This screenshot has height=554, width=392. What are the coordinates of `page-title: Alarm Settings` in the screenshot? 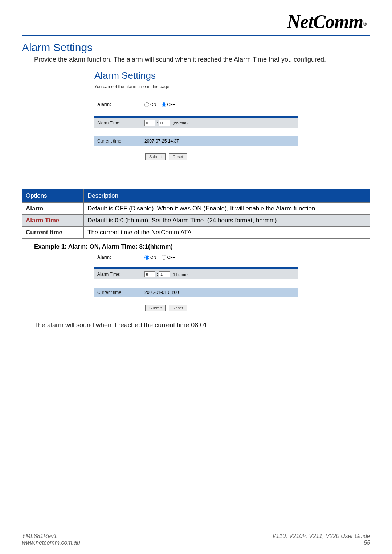 It's located at (196, 48).